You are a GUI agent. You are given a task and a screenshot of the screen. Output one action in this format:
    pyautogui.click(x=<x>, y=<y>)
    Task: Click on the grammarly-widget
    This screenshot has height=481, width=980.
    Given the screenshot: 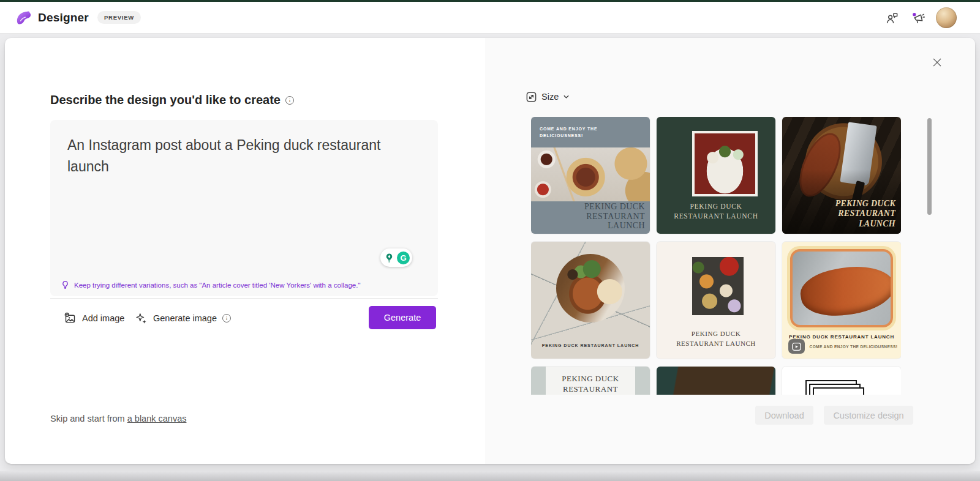 What is the action you would take?
    pyautogui.click(x=396, y=258)
    